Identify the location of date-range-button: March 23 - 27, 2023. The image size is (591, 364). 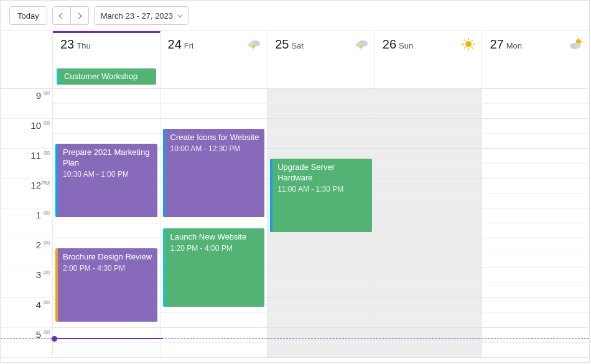
(141, 16).